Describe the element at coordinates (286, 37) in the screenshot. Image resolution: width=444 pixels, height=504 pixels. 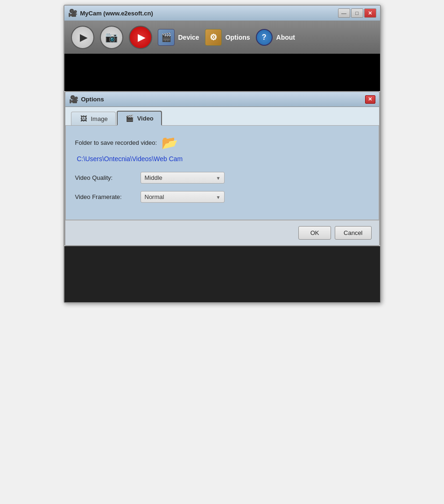
I see `about-label: About` at that location.